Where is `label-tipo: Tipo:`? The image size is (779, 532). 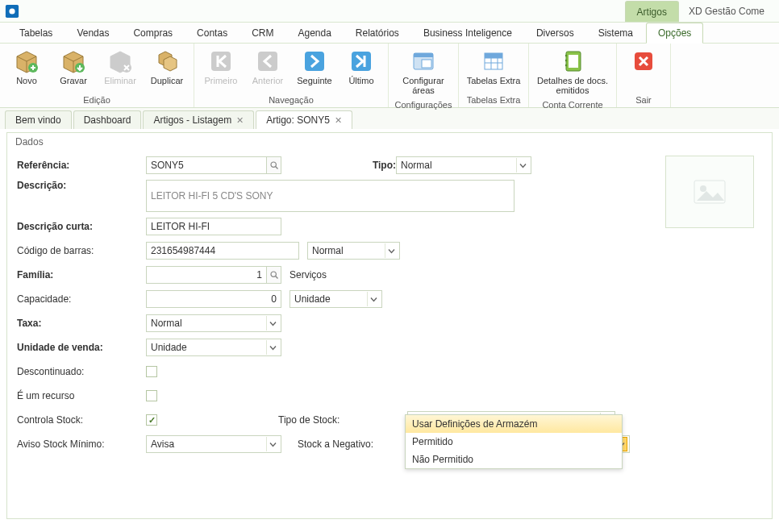 label-tipo: Tipo: is located at coordinates (344, 165).